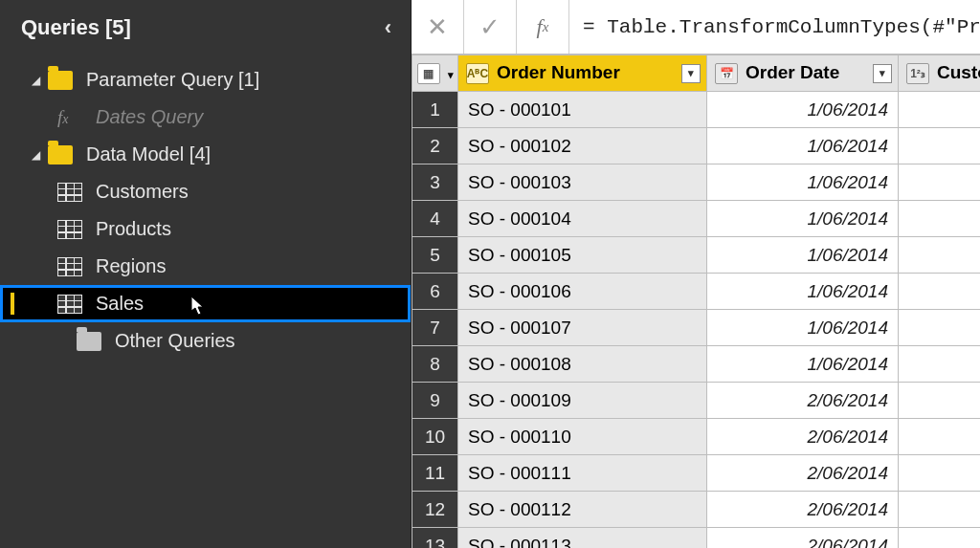 The height and width of the screenshot is (548, 980). I want to click on row-number: 2, so click(435, 146).